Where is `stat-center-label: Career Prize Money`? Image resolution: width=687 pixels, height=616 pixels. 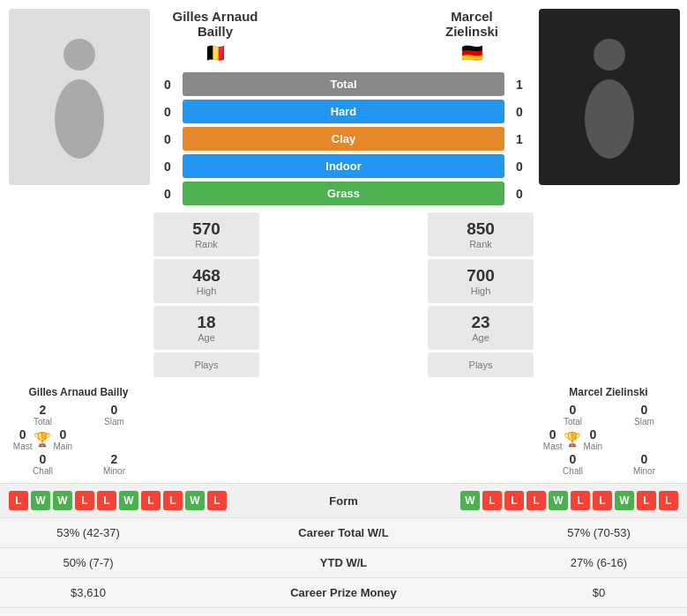 stat-center-label: Career Prize Money is located at coordinates (344, 593).